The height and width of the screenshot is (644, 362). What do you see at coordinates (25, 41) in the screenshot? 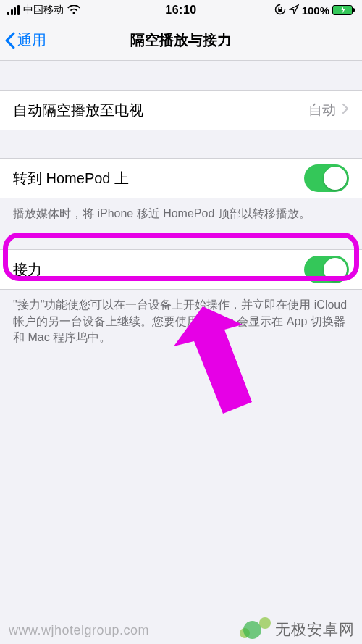
I see `back-button: 通用` at bounding box center [25, 41].